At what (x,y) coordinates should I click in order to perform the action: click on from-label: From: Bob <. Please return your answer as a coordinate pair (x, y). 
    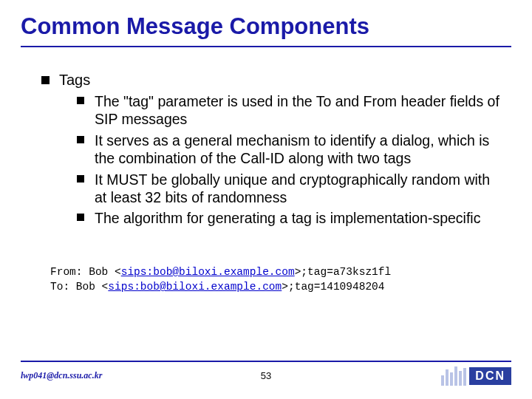
    Looking at the image, I should click on (86, 272).